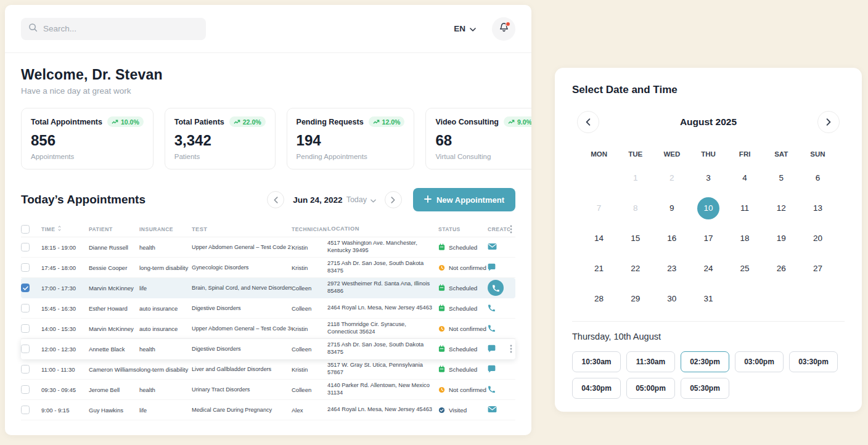 This screenshot has height=445, width=868. What do you see at coordinates (782, 178) in the screenshot?
I see `calendar-day-5: 5` at bounding box center [782, 178].